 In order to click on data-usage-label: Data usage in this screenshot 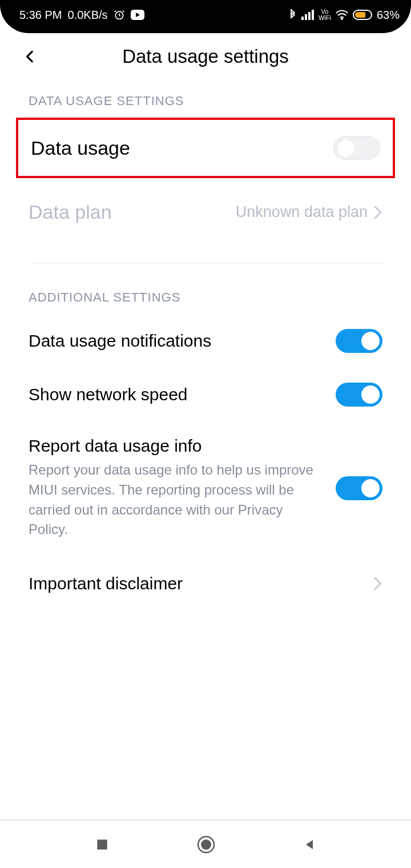, I will do `click(175, 148)`.